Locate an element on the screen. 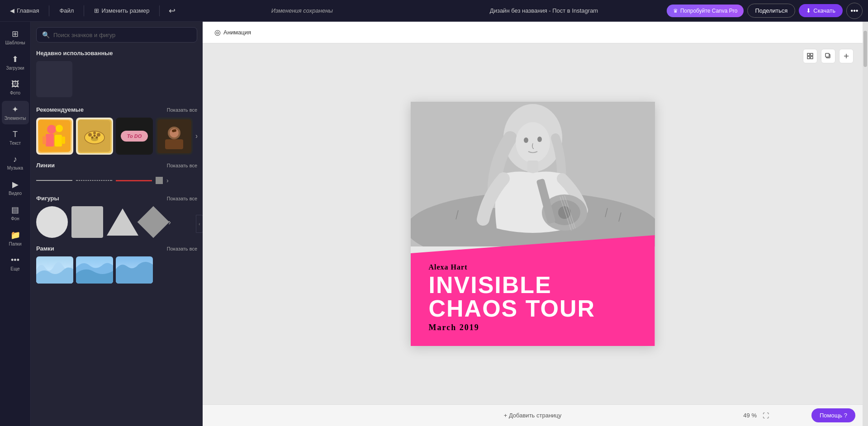 The height and width of the screenshot is (426, 868). download-button: ⬇ Скачать is located at coordinates (821, 11).